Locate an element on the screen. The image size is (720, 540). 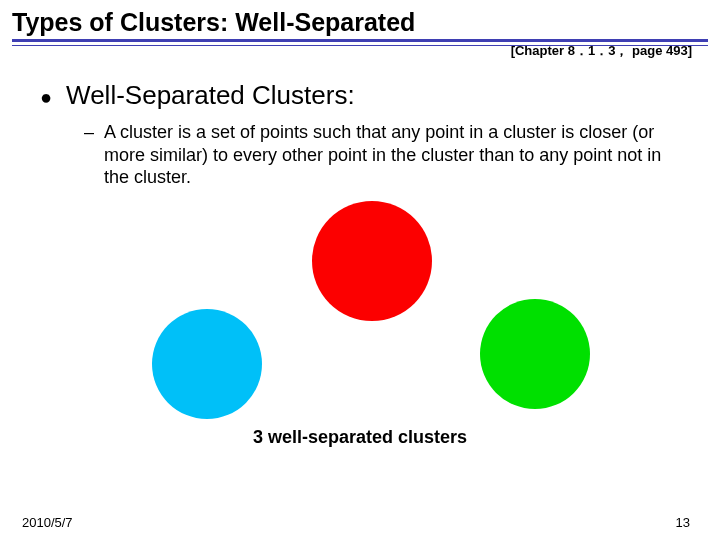
bullet-sub: – A cluster is a set of points such that… is located at coordinates (376, 155).